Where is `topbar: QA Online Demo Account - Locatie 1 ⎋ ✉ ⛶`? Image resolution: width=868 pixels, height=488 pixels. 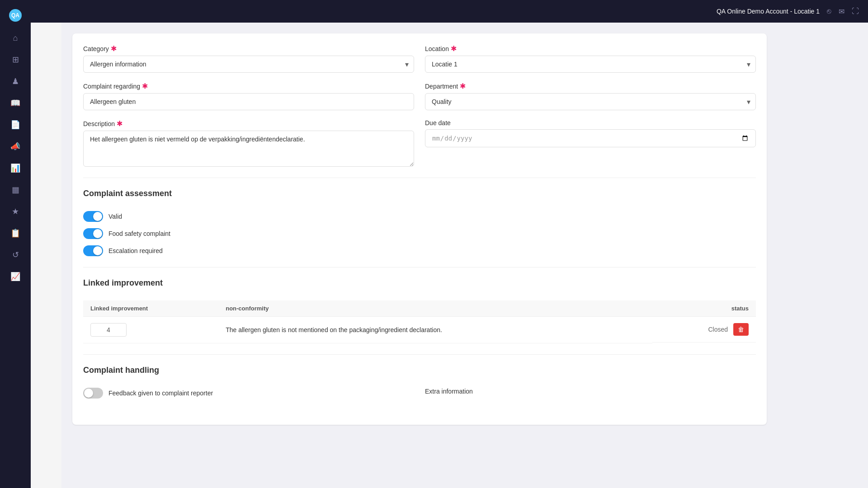 topbar: QA Online Demo Account - Locatie 1 ⎋ ✉ ⛶ is located at coordinates (449, 11).